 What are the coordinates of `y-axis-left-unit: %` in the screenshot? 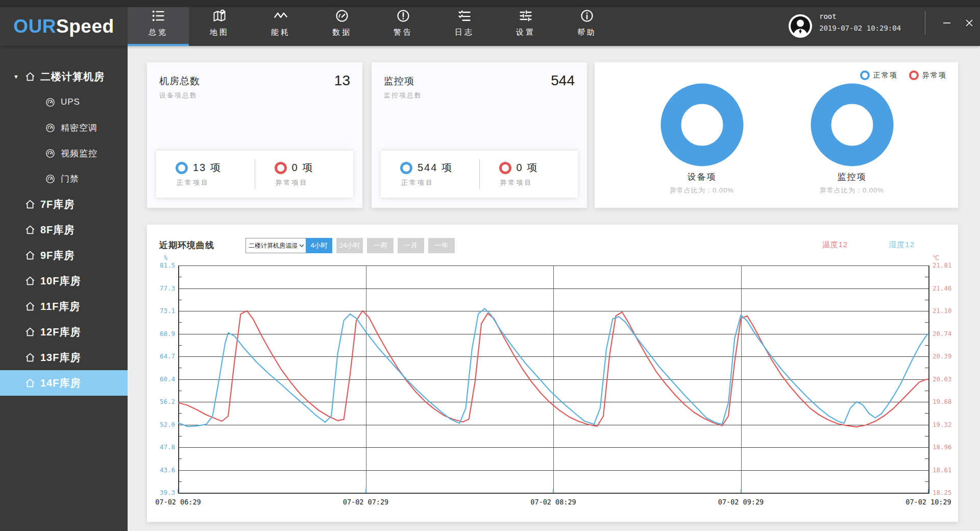 It's located at (165, 258).